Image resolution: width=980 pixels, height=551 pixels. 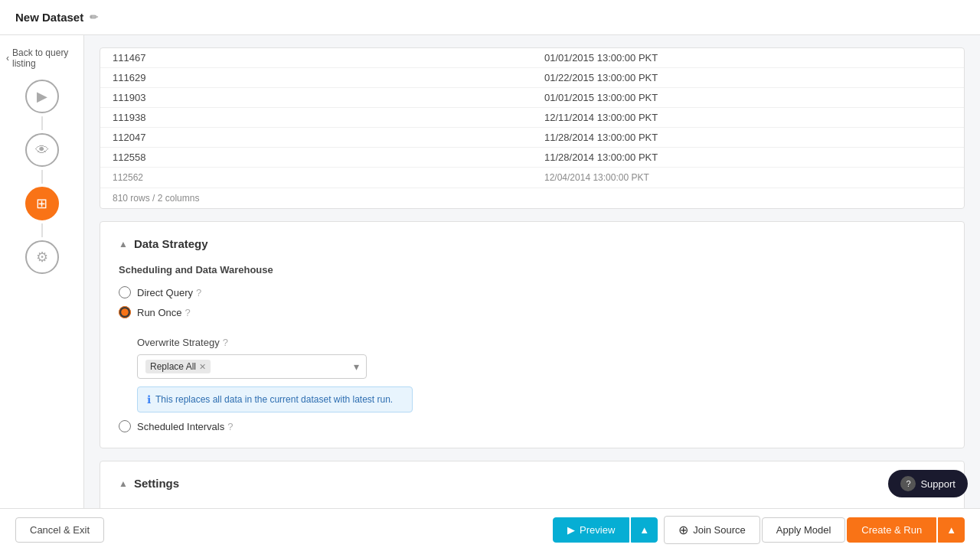 I want to click on step-1-icon: ▶, so click(x=42, y=96).